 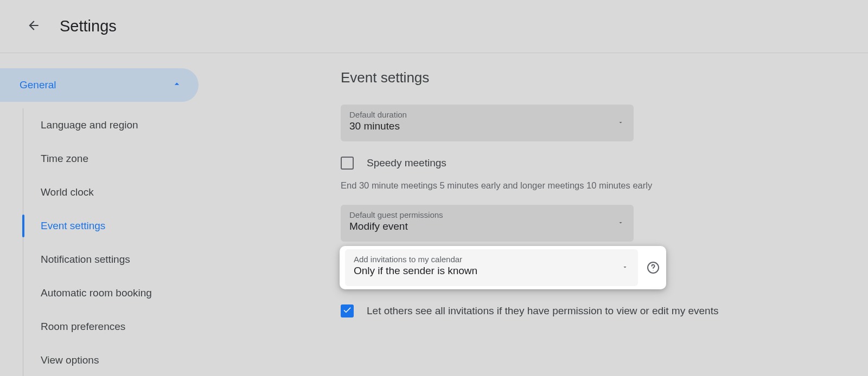 I want to click on page-title: Settings, so click(x=88, y=26).